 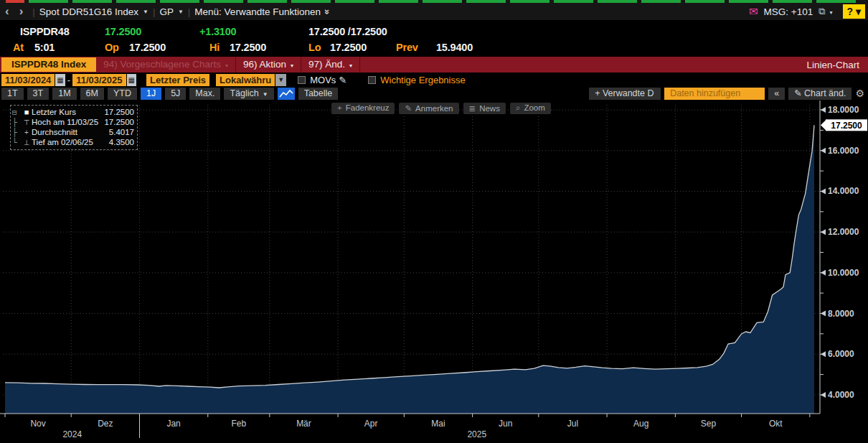 I want to click on edit-chart-button: ✎ Chart änd., so click(x=820, y=93).